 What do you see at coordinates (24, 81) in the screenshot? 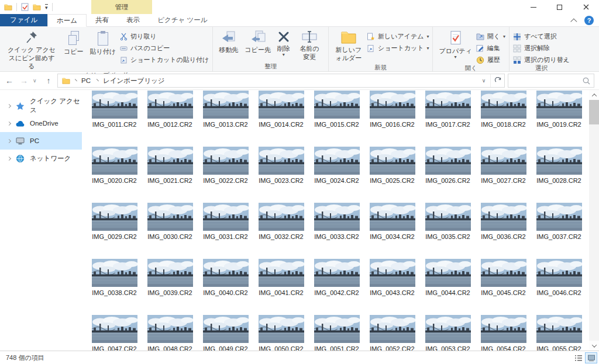
I see `forward-button: →` at bounding box center [24, 81].